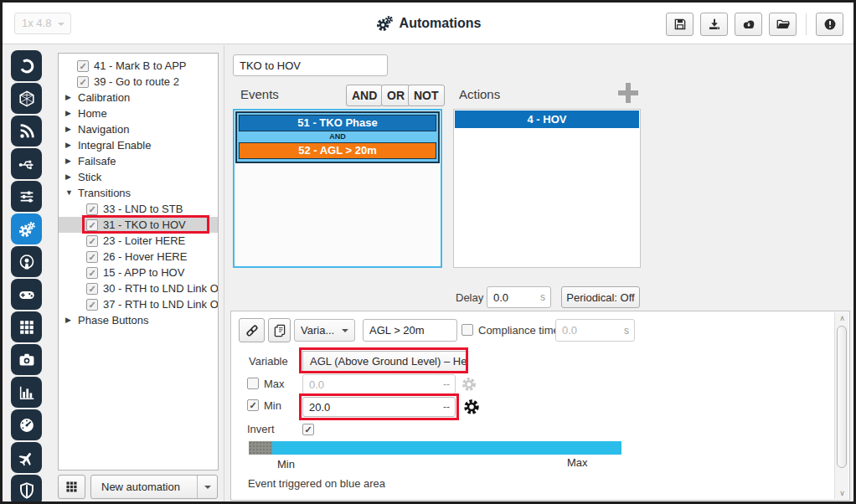 The image size is (856, 504). I want to click on rail-item-gamepad, so click(27, 295).